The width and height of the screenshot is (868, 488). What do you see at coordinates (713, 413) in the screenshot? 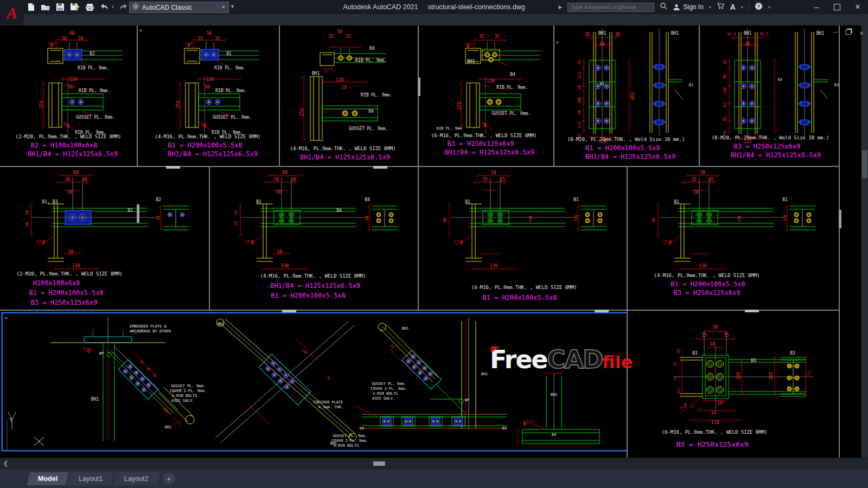
I see `dimension-label: 10` at bounding box center [713, 413].